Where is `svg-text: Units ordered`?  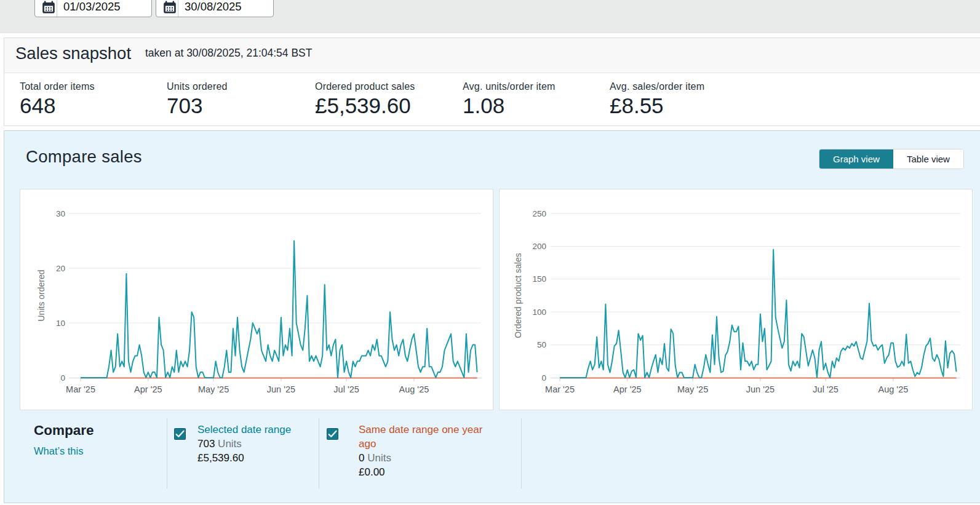 svg-text: Units ordered is located at coordinates (41, 295).